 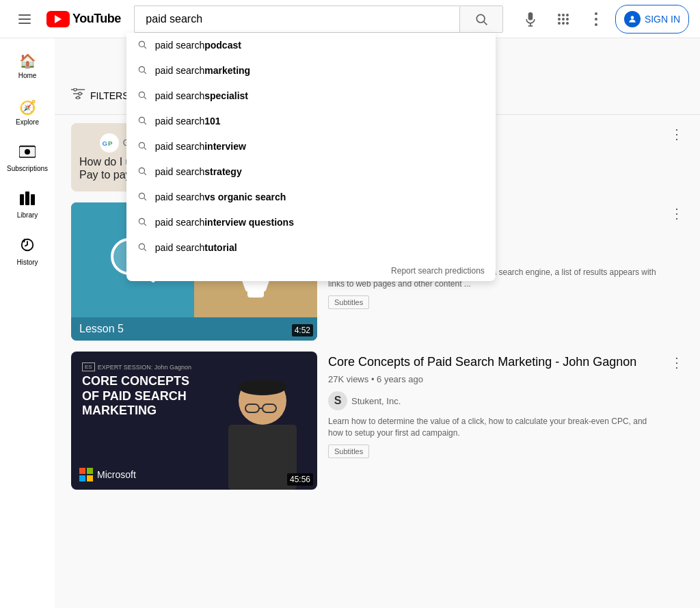 What do you see at coordinates (311, 223) in the screenshot?
I see `autocomplete-item-interview-questions: paid search interview questions` at bounding box center [311, 223].